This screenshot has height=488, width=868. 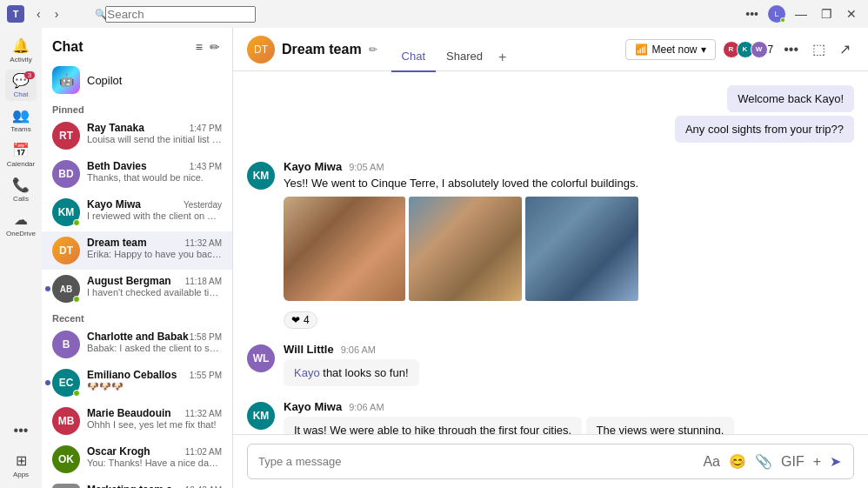 I want to click on message-header-will: Will Little 9:06 AM, so click(x=569, y=350).